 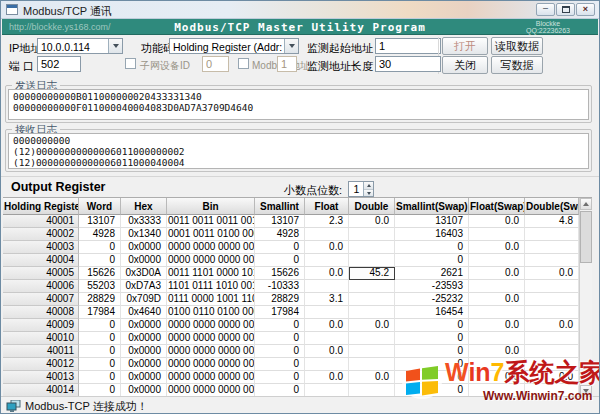 I want to click on send-log-textarea: 00000000000B011000000020433331340 000000…, so click(x=298, y=104).